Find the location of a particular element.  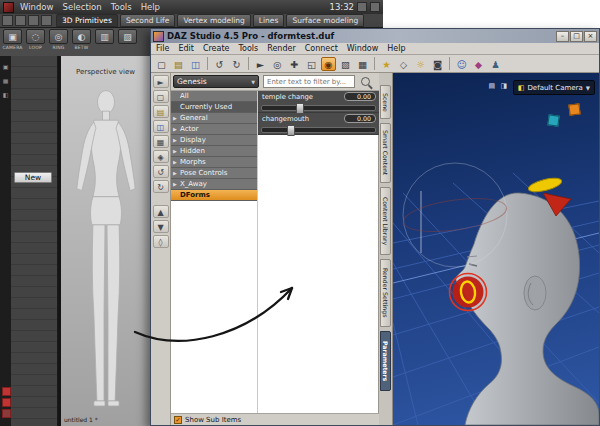

new-icon: ▢ is located at coordinates (161, 96).